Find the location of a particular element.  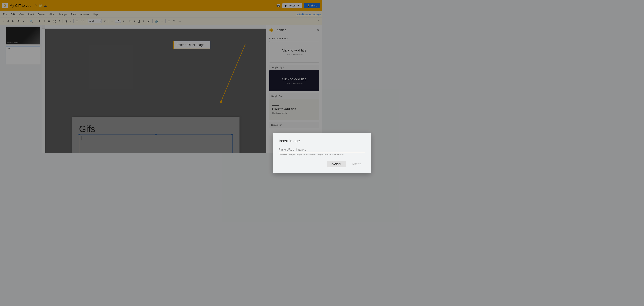

url-input is located at coordinates (300, 150).